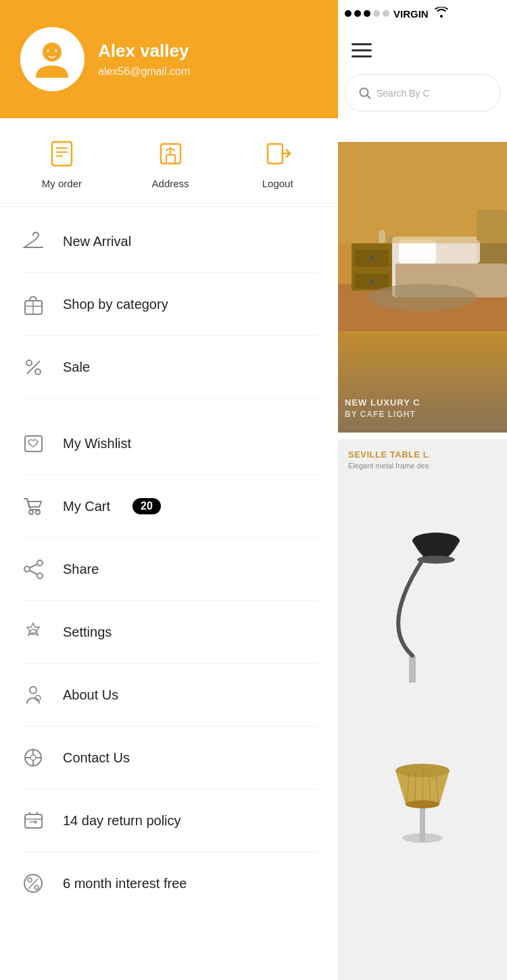 This screenshot has height=980, width=507. Describe the element at coordinates (278, 184) in the screenshot. I see `logout-label: Logout` at that location.